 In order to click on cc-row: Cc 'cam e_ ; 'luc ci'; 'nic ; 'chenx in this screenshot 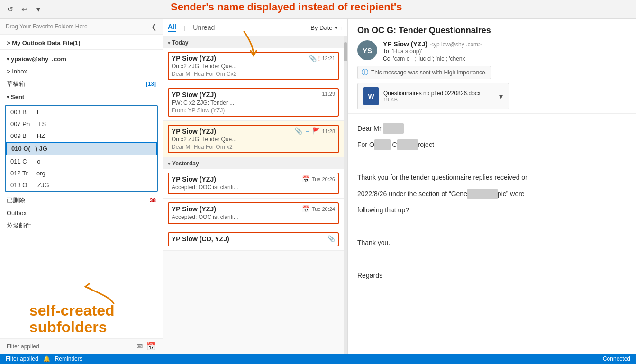, I will do `click(505, 59)`.